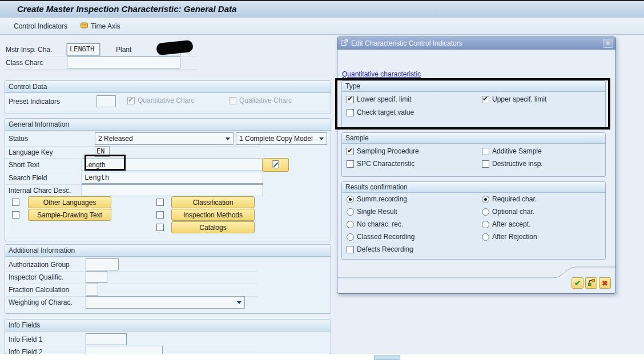 Image resolution: width=644 pixels, height=360 pixels. I want to click on dialog-close-button: ×, so click(608, 43).